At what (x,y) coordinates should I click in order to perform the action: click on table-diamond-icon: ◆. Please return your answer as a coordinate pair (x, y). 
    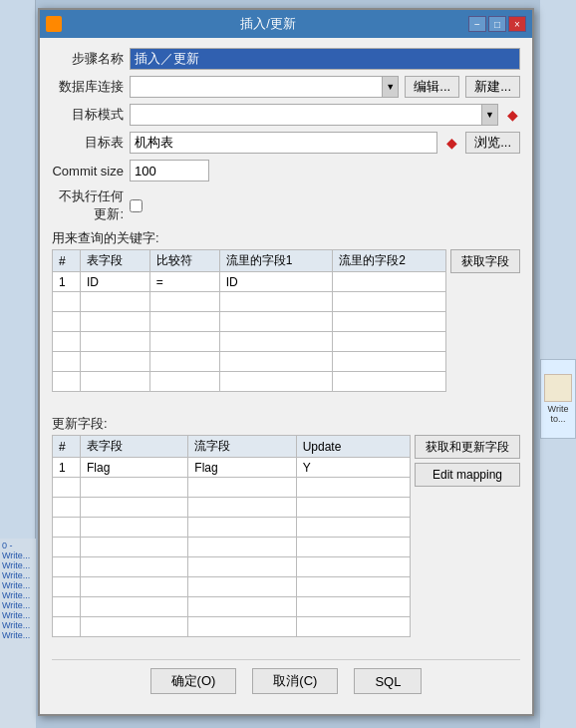
    Looking at the image, I should click on (451, 143).